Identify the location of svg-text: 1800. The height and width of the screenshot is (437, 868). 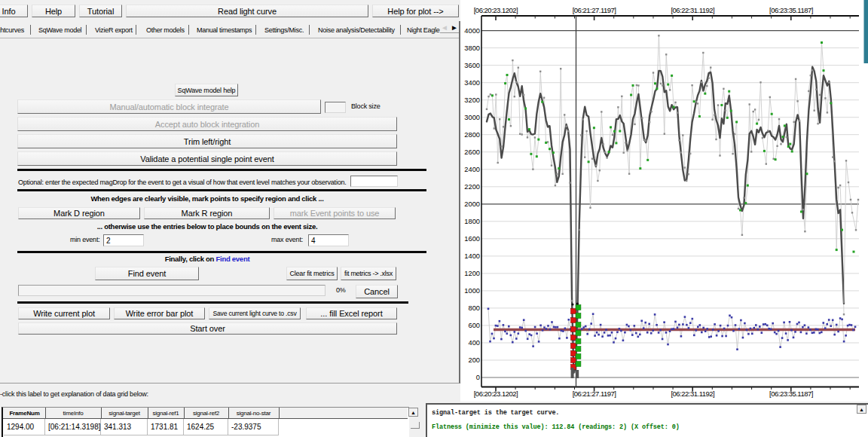
(472, 222).